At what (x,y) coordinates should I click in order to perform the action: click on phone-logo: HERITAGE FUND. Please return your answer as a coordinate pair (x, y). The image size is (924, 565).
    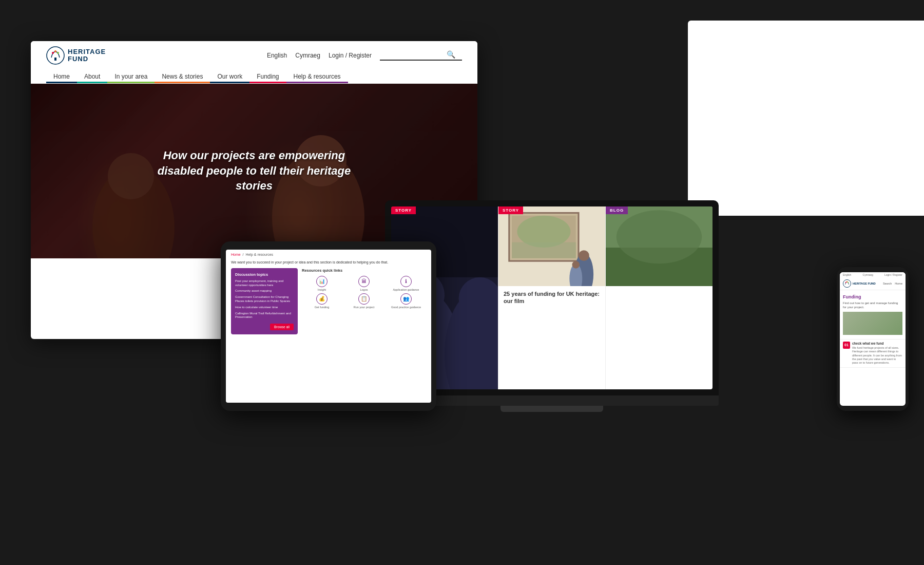
    Looking at the image, I should click on (859, 284).